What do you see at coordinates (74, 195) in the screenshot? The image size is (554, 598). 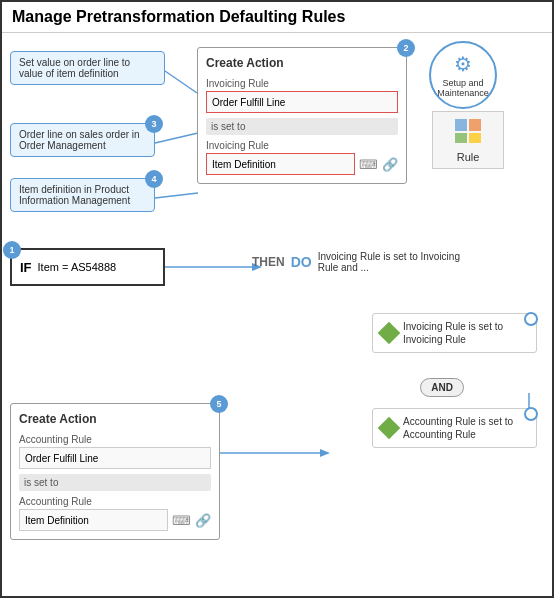 I see `annotation-4-text: Item definition in Product Information M…` at bounding box center [74, 195].